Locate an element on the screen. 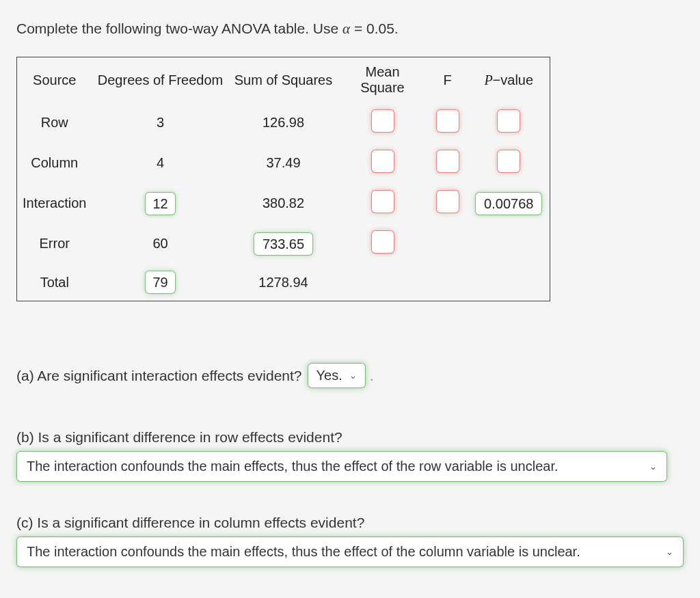  instruction-pre: Complete the following two-way ANOVA tab… is located at coordinates (179, 29).